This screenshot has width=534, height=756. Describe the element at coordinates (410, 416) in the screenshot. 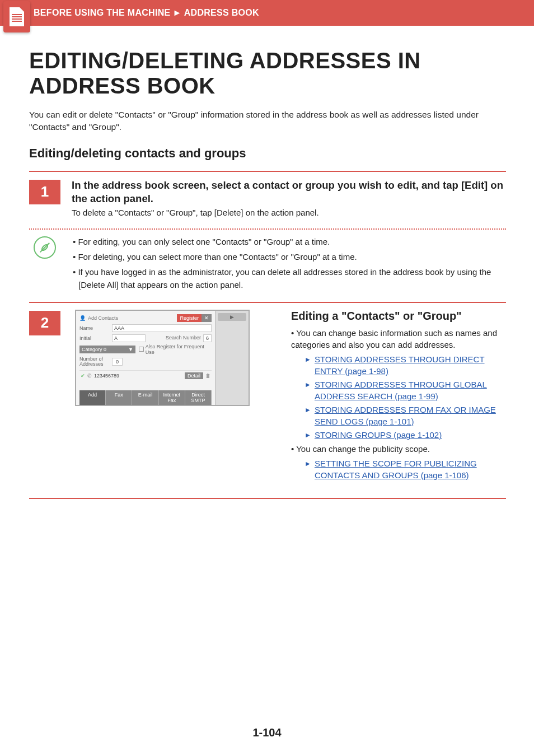

I see `link-send-logs: STORING ADDRESSES FROM FAX OR IMAGE SEND…` at that location.